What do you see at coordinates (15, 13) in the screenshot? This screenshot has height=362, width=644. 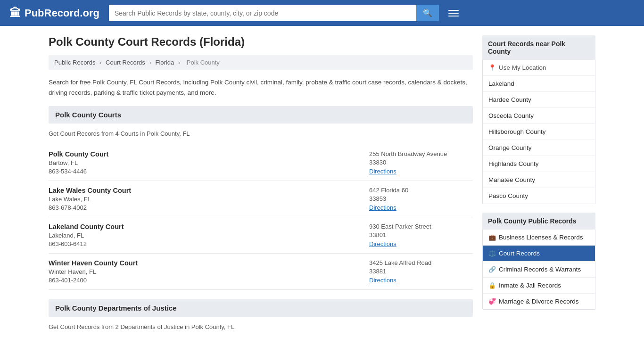 I see `logo-icon: 🏛` at bounding box center [15, 13].